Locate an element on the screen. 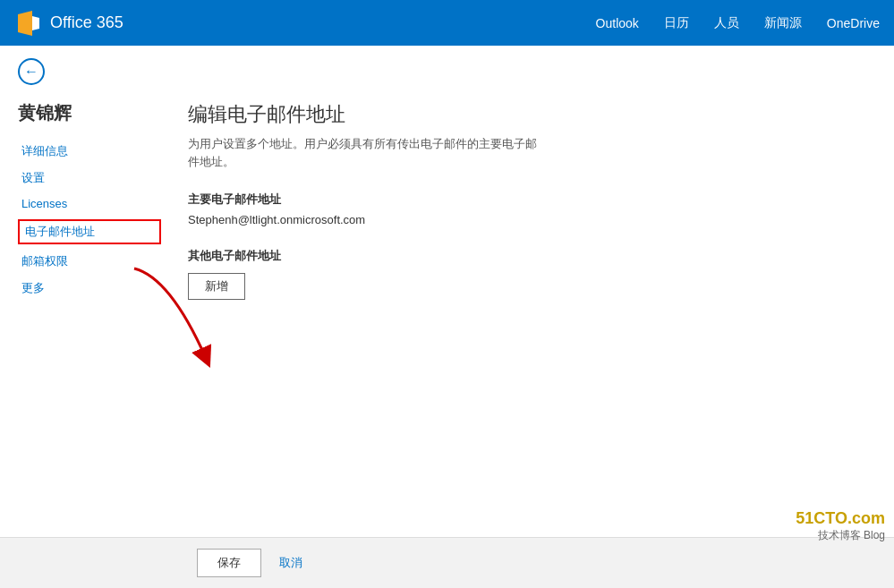 Image resolution: width=894 pixels, height=588 pixels. back-button: ← is located at coordinates (31, 72).